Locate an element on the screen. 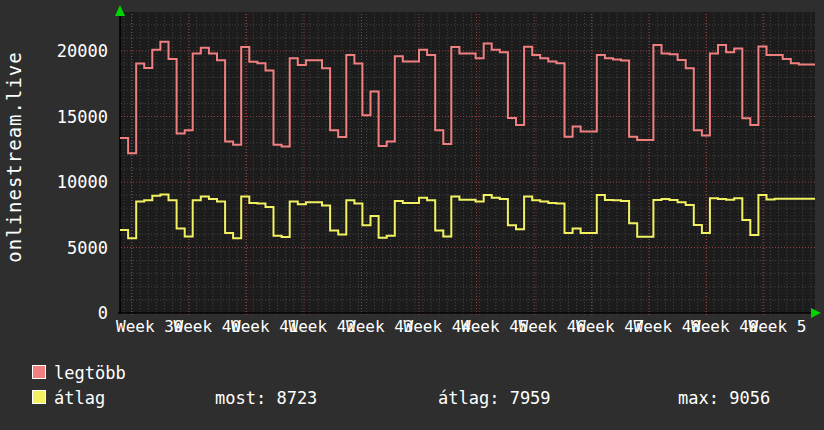  legend-label-legtobb: legtöbb is located at coordinates (90, 373).